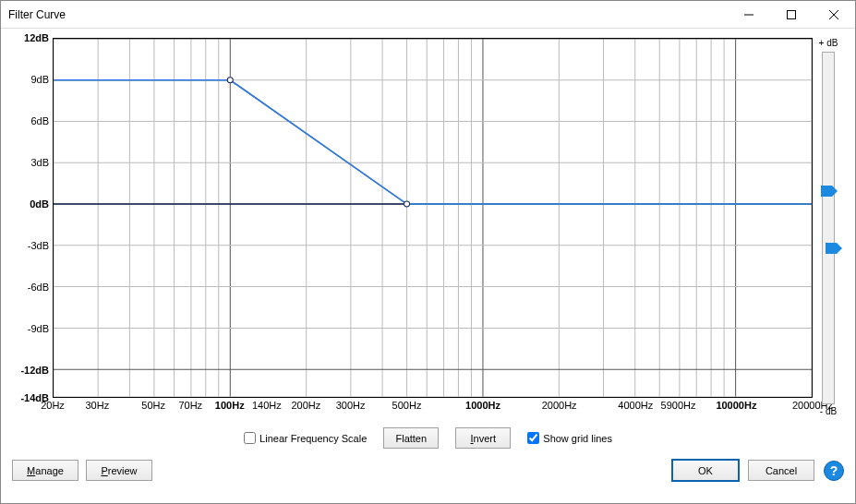 The image size is (856, 504). I want to click on y-tick: -6dB, so click(39, 287).